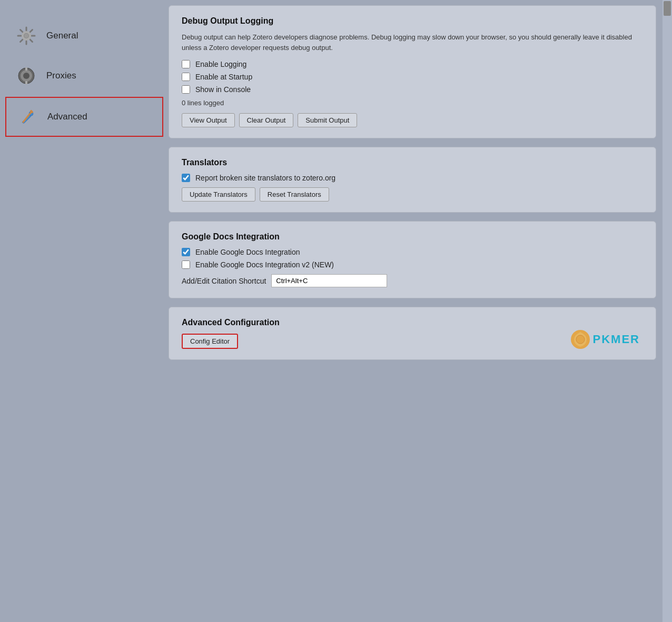  What do you see at coordinates (61, 76) in the screenshot?
I see `sidebar-item-label-proxies: Proxies` at bounding box center [61, 76].